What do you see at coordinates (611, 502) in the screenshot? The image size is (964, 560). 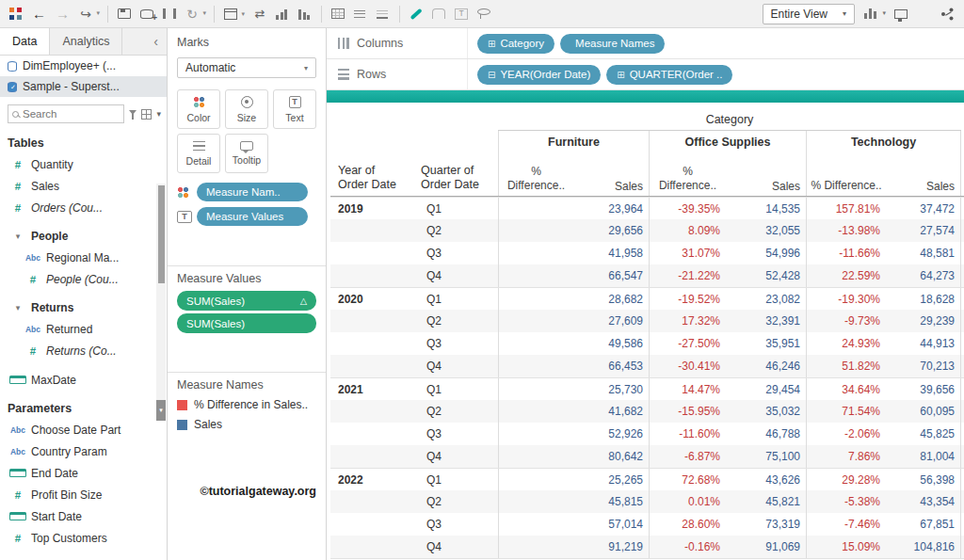 I see `value-cell: 45,815` at bounding box center [611, 502].